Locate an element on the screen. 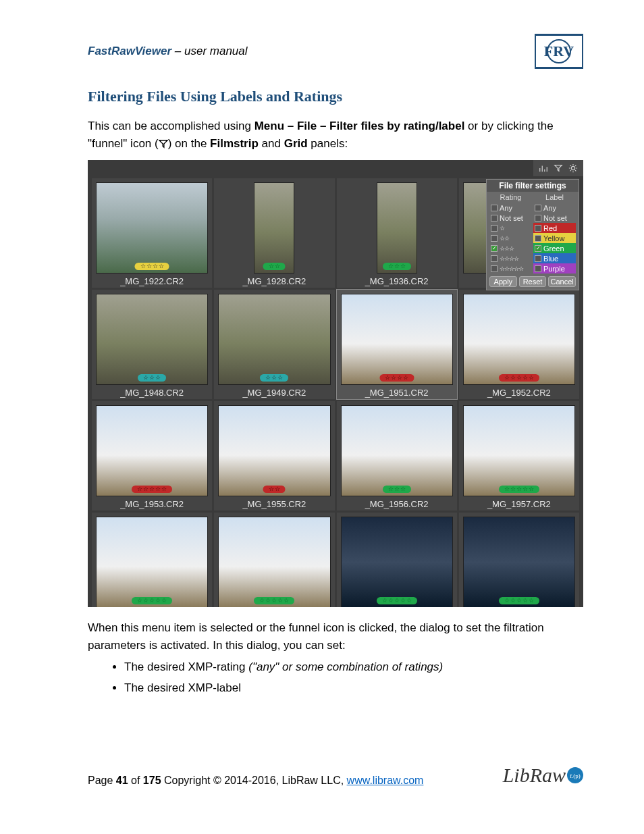 This screenshot has height=834, width=644. libraw-logo: LibRaw f.(p) is located at coordinates (543, 775).